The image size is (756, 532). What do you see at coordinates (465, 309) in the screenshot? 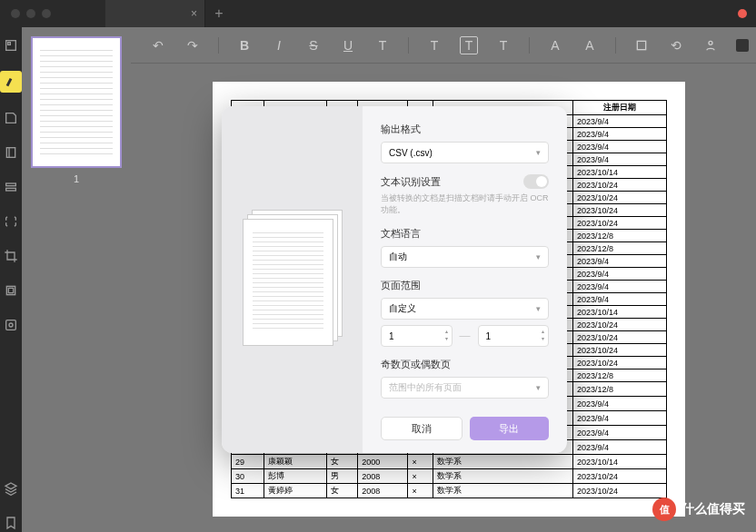
I see `range-select: 自定义▾` at bounding box center [465, 309].